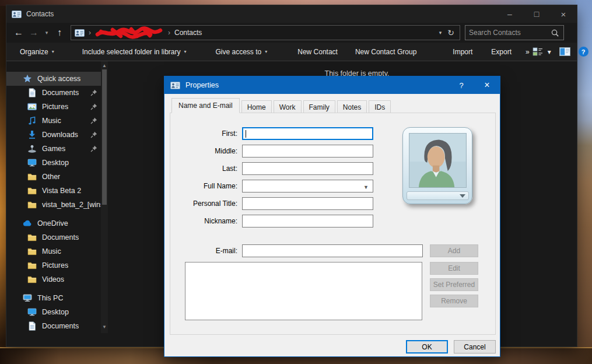  What do you see at coordinates (308, 204) in the screenshot?
I see `personal-title-field` at bounding box center [308, 204].